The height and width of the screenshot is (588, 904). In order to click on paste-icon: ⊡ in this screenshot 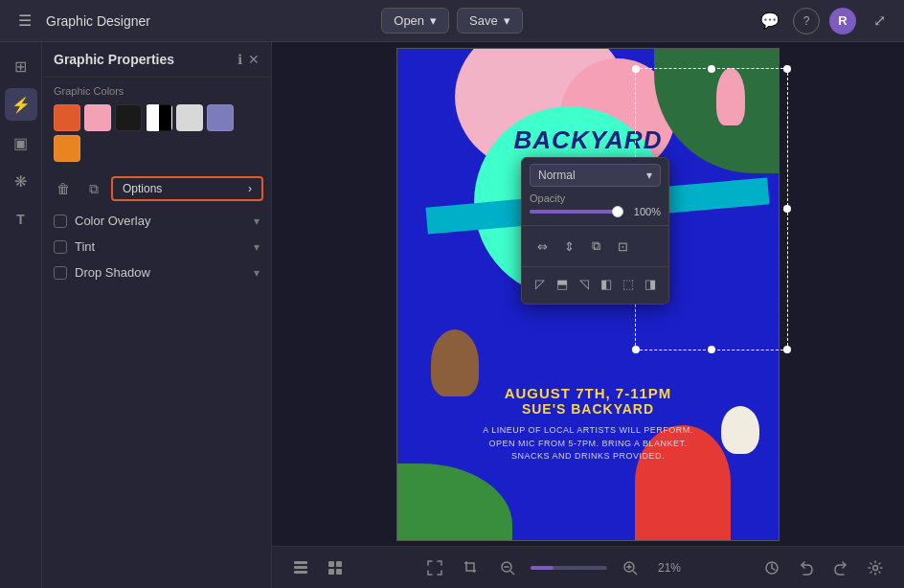, I will do `click(622, 246)`.